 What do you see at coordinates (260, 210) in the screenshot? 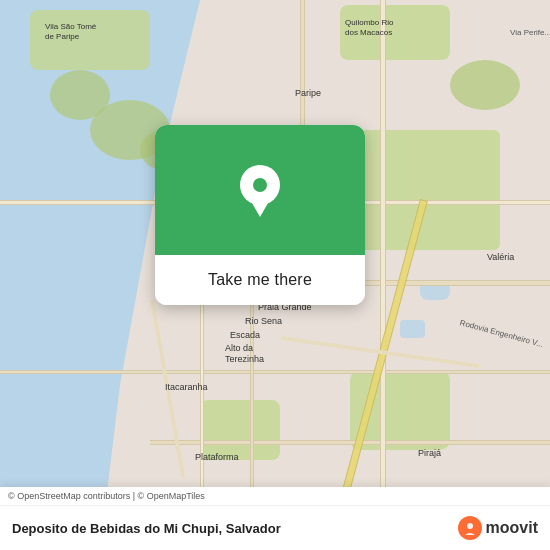
I see `pin-tail` at bounding box center [260, 210].